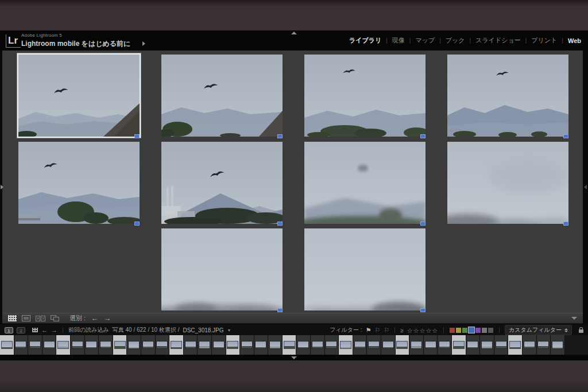  Describe the element at coordinates (386, 331) in the screenshot. I see `flag-rejected-filter-icon: ⚐` at that location.